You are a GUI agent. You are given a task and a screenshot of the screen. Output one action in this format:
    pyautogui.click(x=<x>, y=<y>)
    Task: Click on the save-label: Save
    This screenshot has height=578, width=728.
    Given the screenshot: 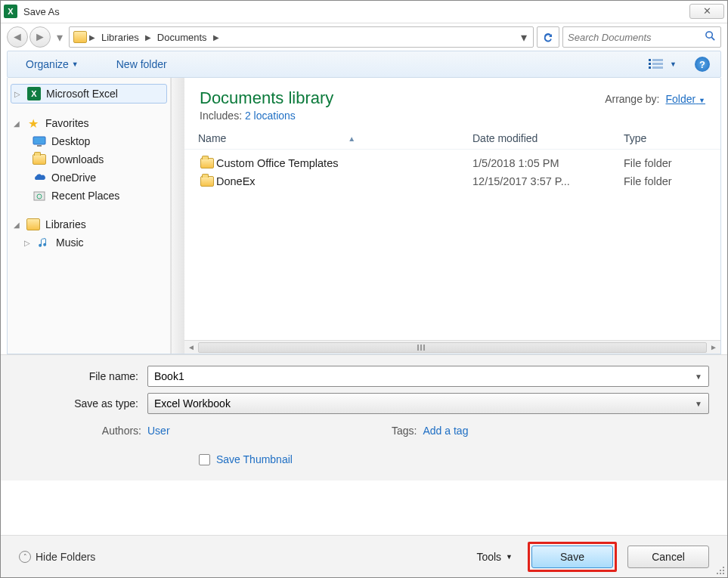 What is the action you would take?
    pyautogui.click(x=572, y=557)
    